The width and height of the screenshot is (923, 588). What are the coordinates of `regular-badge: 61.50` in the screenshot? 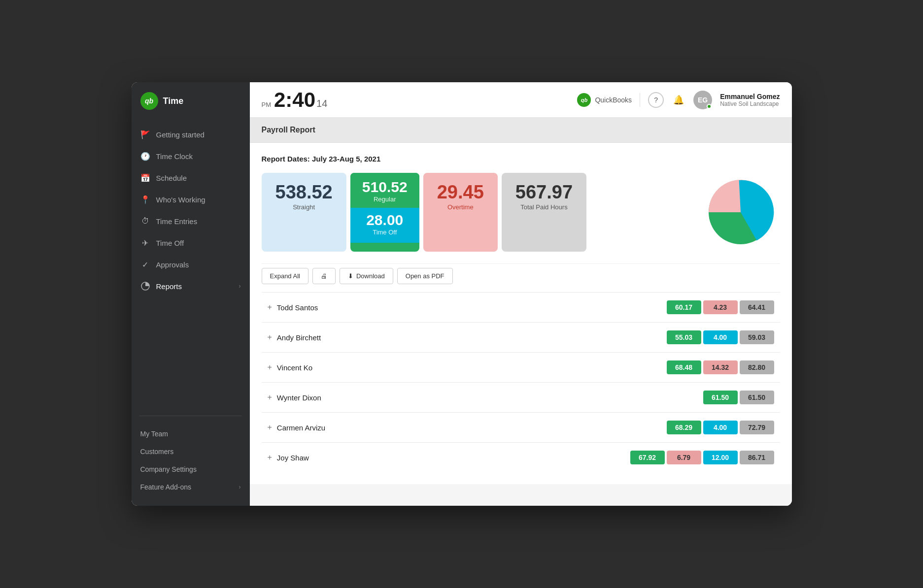 It's located at (720, 397).